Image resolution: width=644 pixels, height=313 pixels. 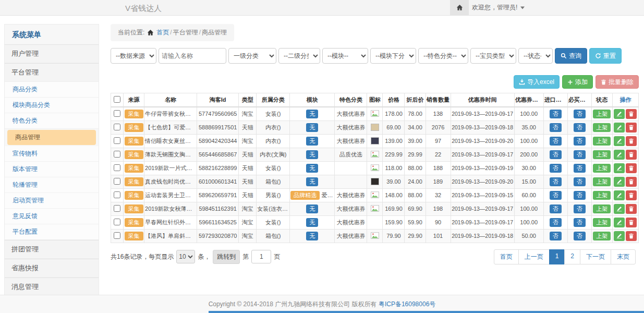 I want to click on page-button-2: 2, so click(x=573, y=257).